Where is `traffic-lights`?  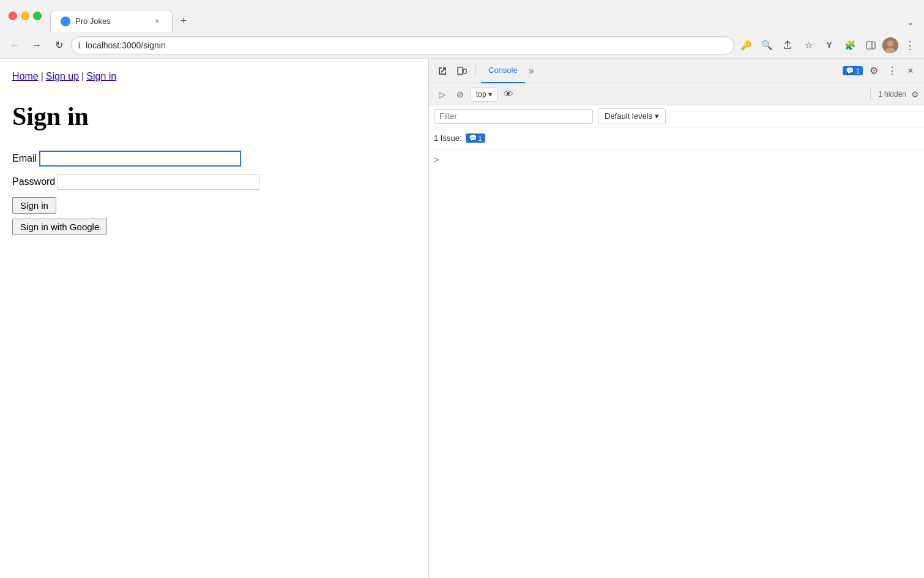 traffic-lights is located at coordinates (25, 16).